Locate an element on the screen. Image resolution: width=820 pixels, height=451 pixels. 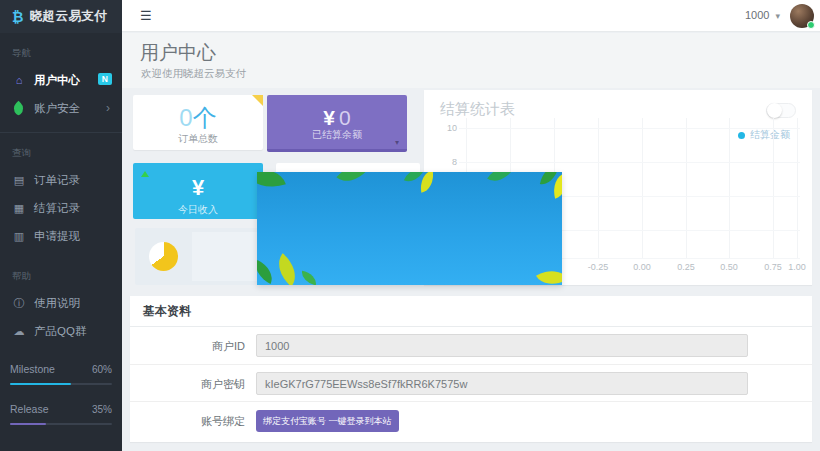
sidebar-item-account-security: 账户安全 › is located at coordinates (61, 108).